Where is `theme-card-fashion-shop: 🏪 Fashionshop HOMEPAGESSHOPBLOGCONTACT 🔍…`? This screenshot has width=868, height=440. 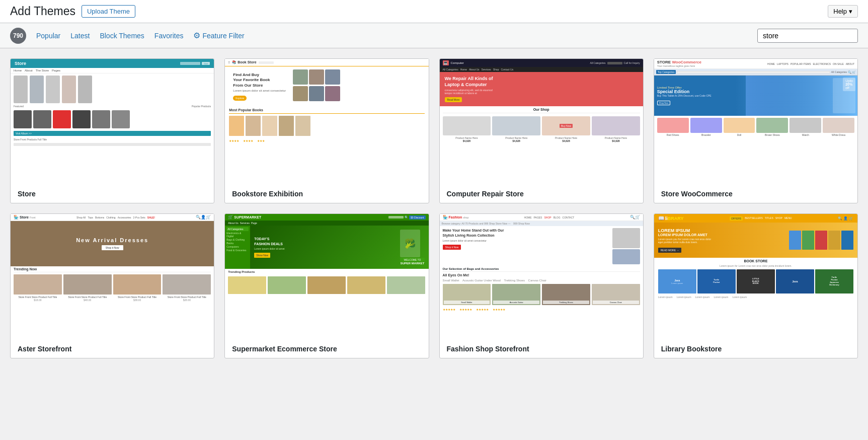 theme-card-fashion-shop: 🏪 Fashionshop HOMEPAGESSHOPBLOGCONTACT 🔍… is located at coordinates (541, 286).